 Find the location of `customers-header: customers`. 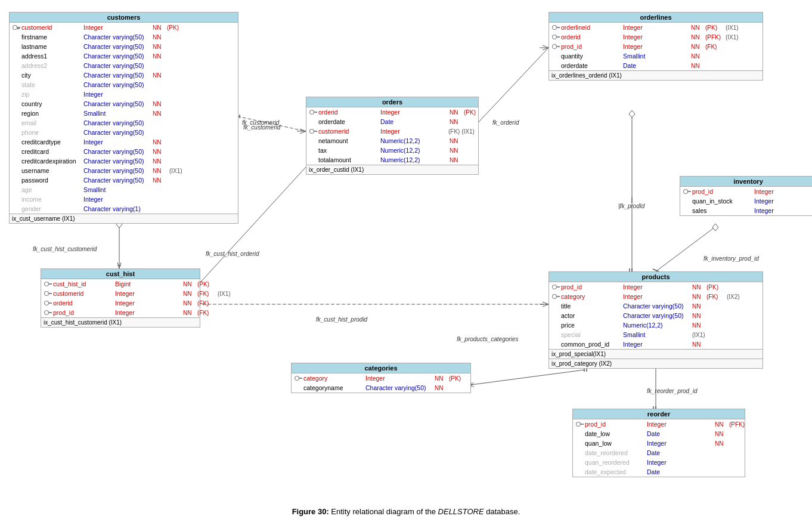

customers-header: customers is located at coordinates (124, 18).